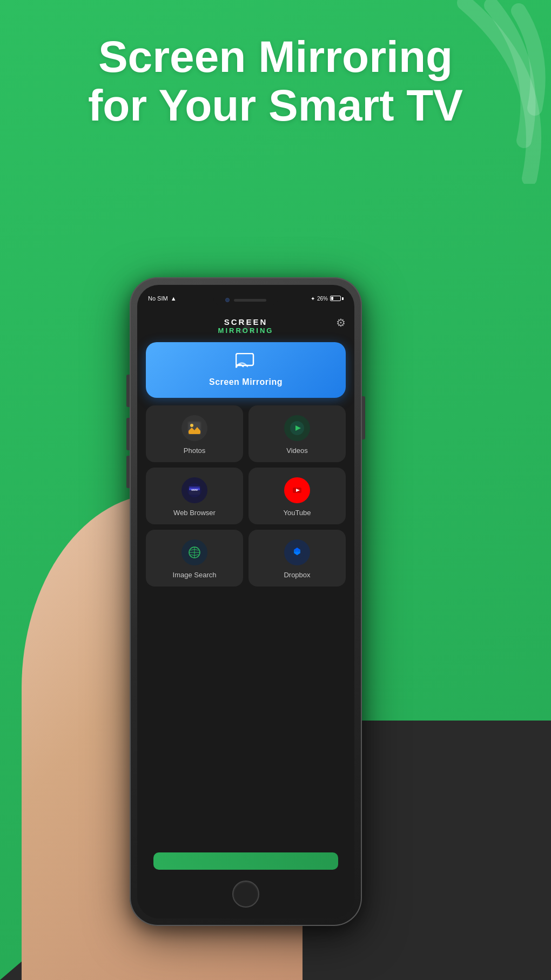 The width and height of the screenshot is (551, 980). I want to click on bluetooth-icon: ✦, so click(313, 298).